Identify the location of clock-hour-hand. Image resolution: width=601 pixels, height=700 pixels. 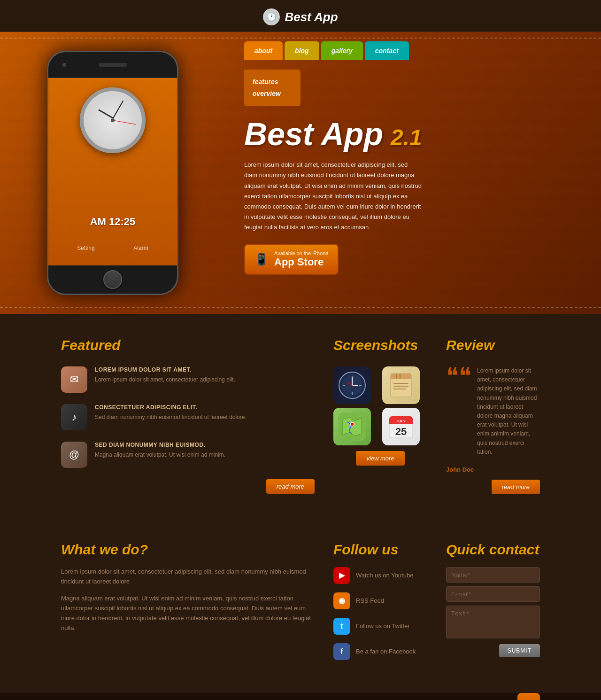
(106, 114).